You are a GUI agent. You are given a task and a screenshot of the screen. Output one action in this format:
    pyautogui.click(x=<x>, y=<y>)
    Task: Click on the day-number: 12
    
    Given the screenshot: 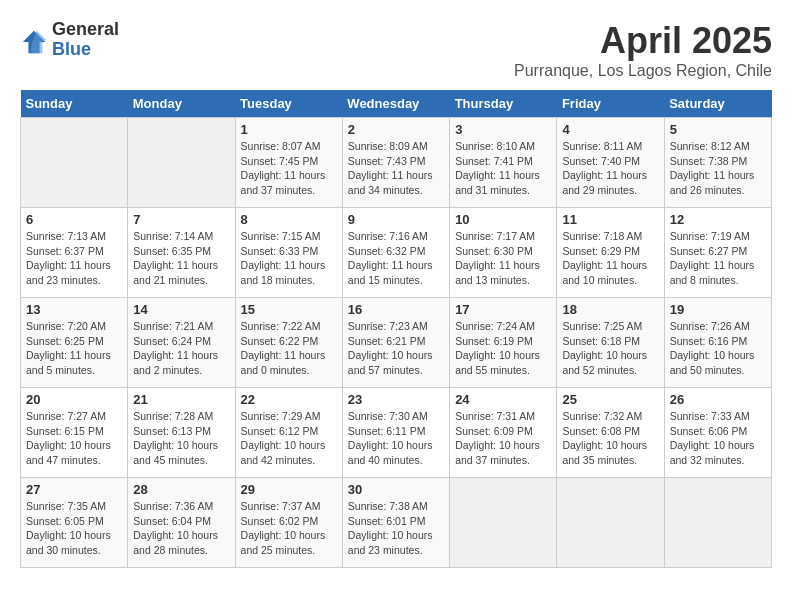 What is the action you would take?
    pyautogui.click(x=718, y=220)
    